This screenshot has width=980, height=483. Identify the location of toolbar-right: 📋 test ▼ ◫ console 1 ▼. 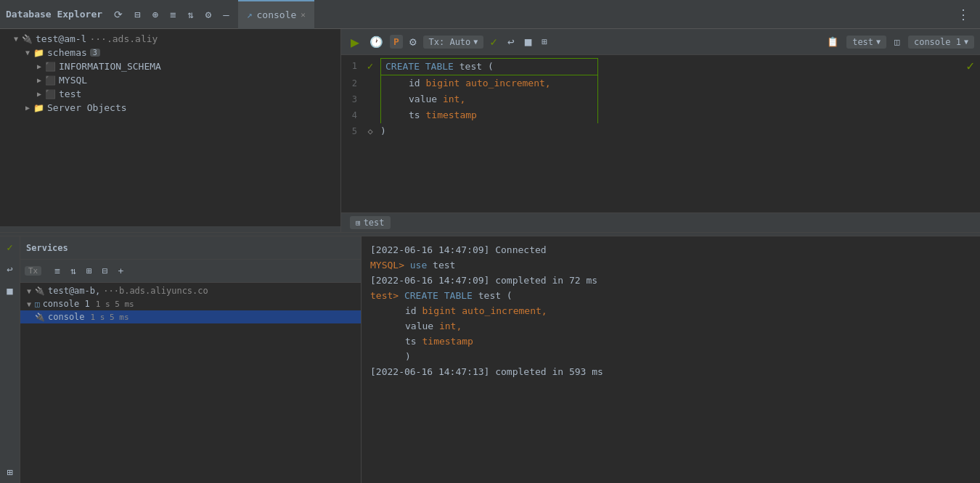
(899, 42).